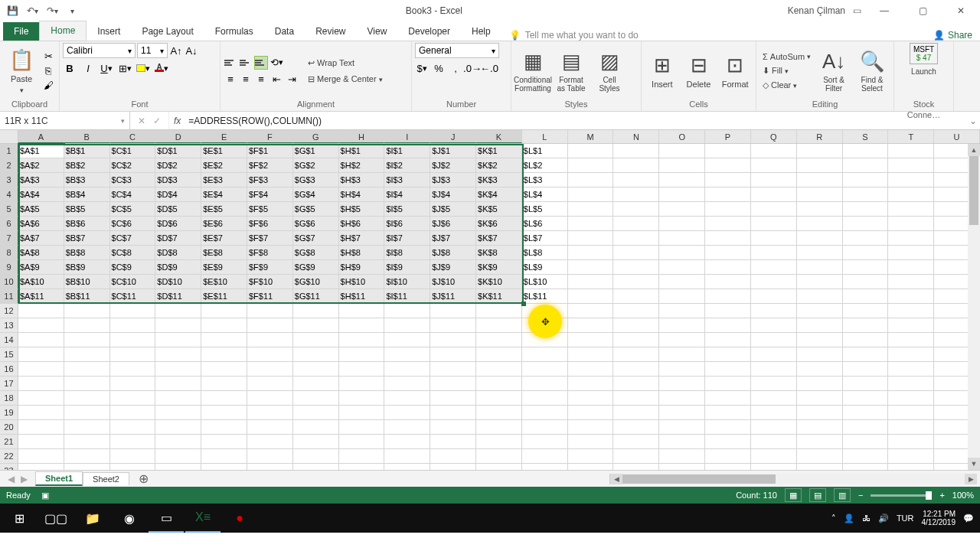 The width and height of the screenshot is (980, 551). Describe the element at coordinates (87, 268) in the screenshot. I see `cell: $B$9` at that location.